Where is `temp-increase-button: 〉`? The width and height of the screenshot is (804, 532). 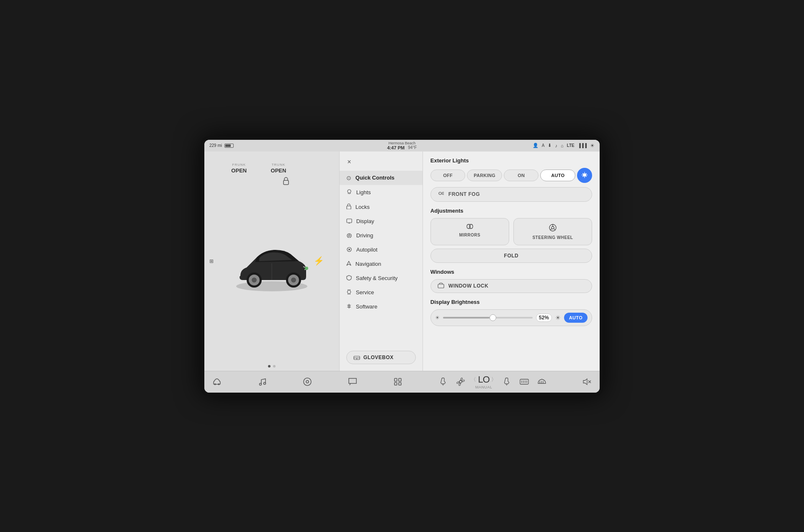 temp-increase-button: 〉 is located at coordinates (494, 380).